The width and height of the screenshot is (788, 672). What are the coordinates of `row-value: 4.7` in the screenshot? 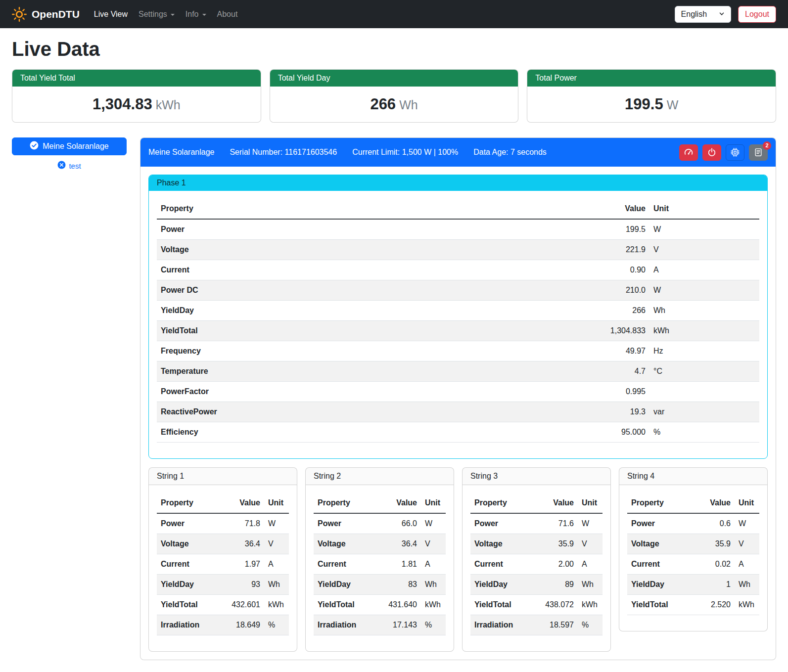 It's located at (620, 372).